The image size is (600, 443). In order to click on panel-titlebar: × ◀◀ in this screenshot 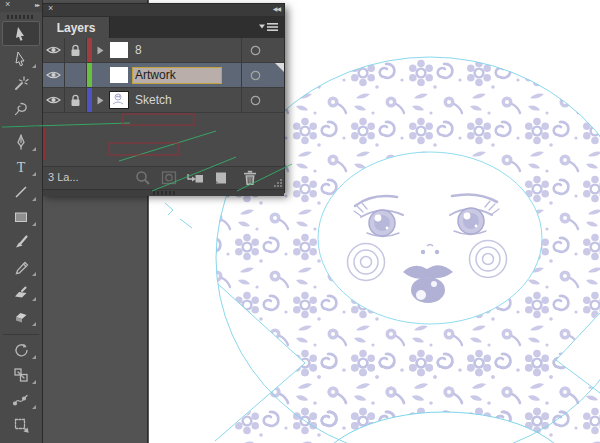, I will do `click(164, 10)`.